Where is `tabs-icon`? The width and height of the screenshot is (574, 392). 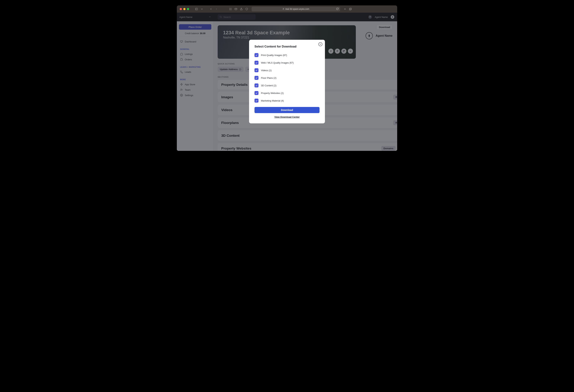
tabs-icon is located at coordinates (350, 9).